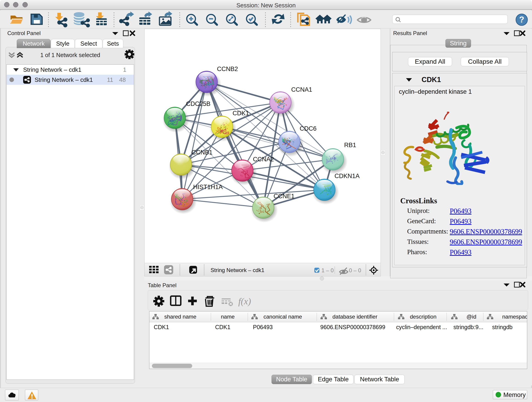 This screenshot has height=402, width=532. I want to click on svg-text: CCNA1, so click(302, 89).